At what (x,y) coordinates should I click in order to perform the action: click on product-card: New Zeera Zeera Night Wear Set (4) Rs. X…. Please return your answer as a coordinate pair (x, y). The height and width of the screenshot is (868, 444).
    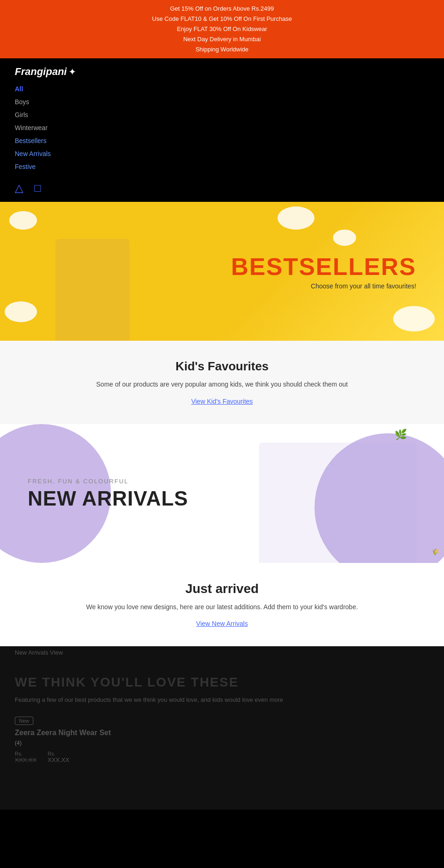
    Looking at the image, I should click on (222, 744).